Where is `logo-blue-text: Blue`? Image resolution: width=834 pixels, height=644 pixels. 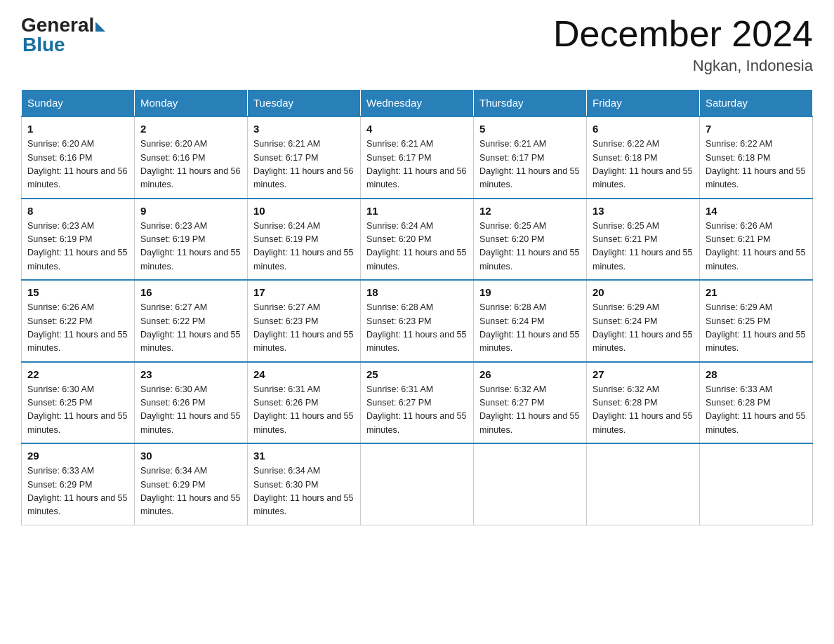 logo-blue-text: Blue is located at coordinates (44, 45).